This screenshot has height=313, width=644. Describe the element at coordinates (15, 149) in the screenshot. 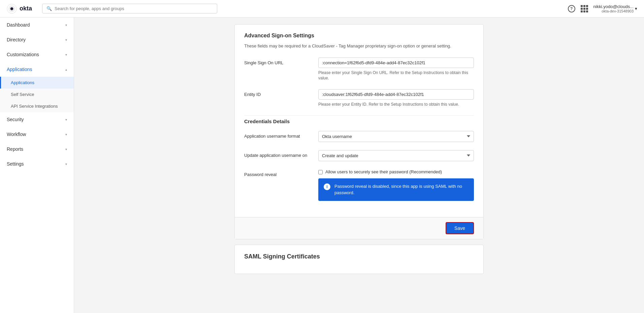

I see `sidebar-label-reports: Reports` at that location.